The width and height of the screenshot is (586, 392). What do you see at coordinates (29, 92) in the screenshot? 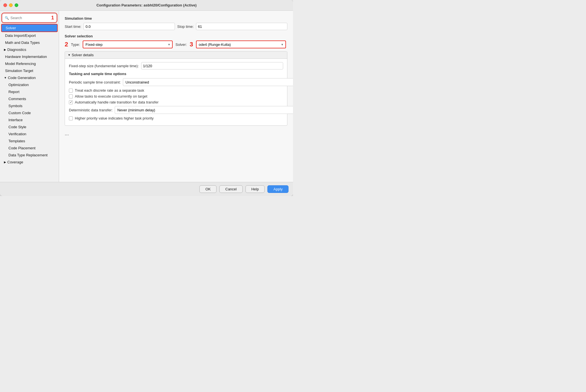
I see `sidebar-item-report: Report` at bounding box center [29, 92].